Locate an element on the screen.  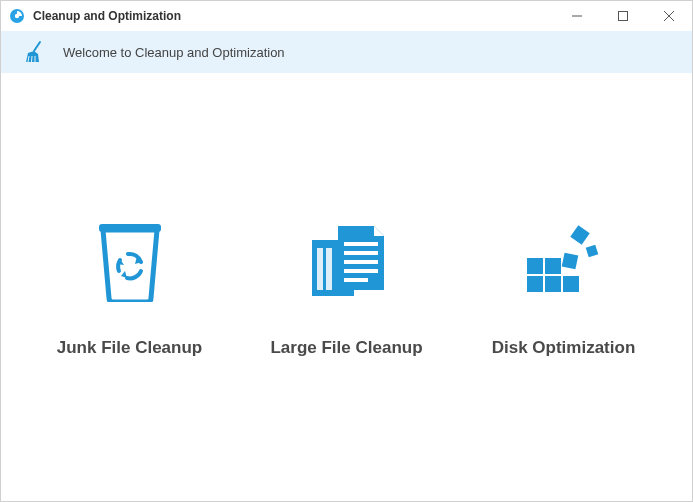
broom-icon is located at coordinates (35, 52).